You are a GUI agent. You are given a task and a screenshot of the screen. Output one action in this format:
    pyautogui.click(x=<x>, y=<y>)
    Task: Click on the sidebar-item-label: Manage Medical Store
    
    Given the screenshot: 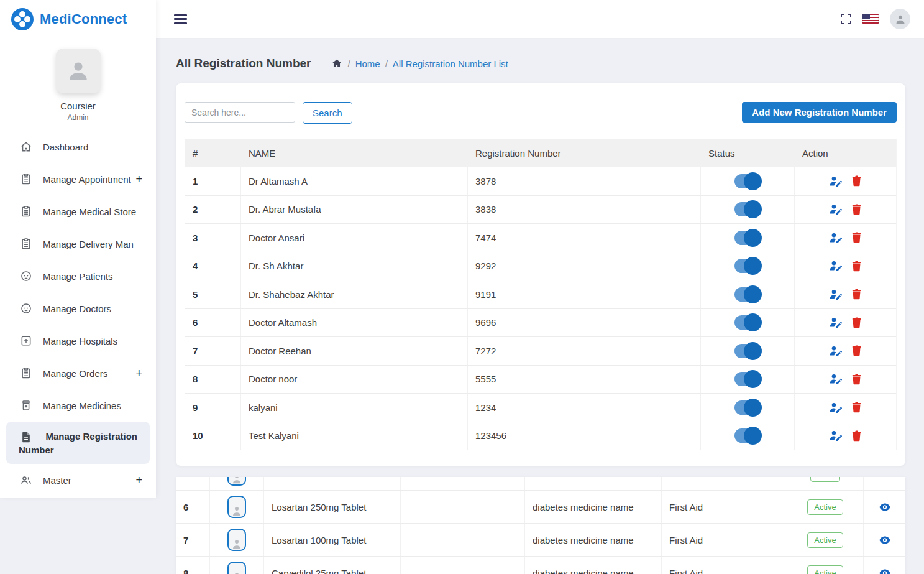 What is the action you would take?
    pyautogui.click(x=89, y=211)
    